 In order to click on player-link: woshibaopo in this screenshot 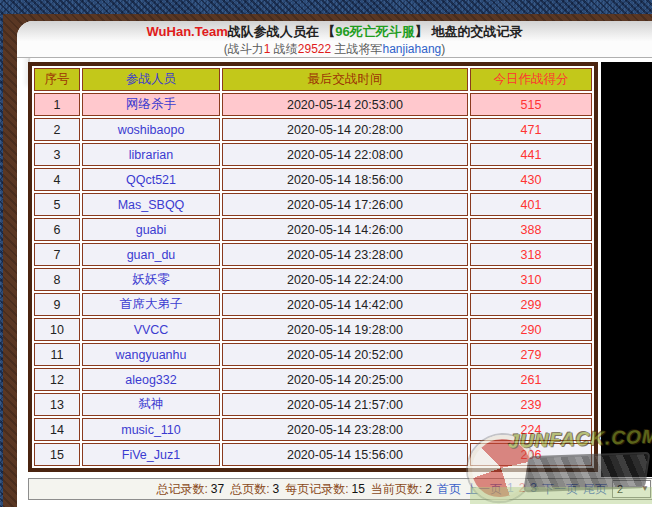, I will do `click(151, 130)`.